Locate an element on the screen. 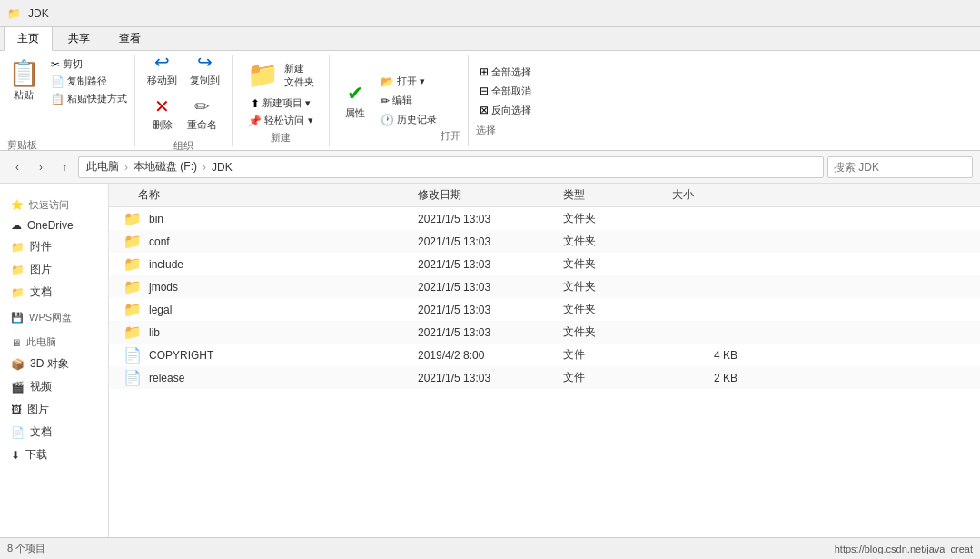 This screenshot has height=559, width=980. tab-view: 查看 is located at coordinates (130, 38).